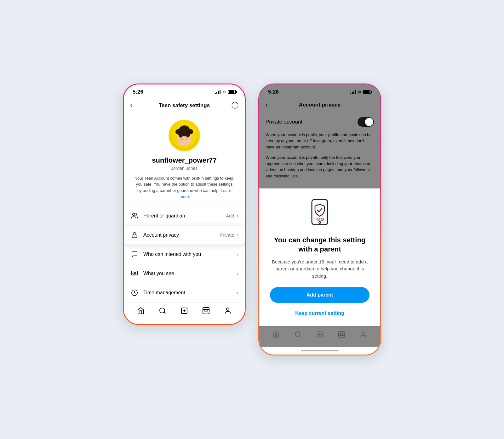 Image resolution: width=504 pixels, height=439 pixels. Describe the element at coordinates (190, 254) in the screenshot. I see `interact-label: Who can interact with you` at that location.